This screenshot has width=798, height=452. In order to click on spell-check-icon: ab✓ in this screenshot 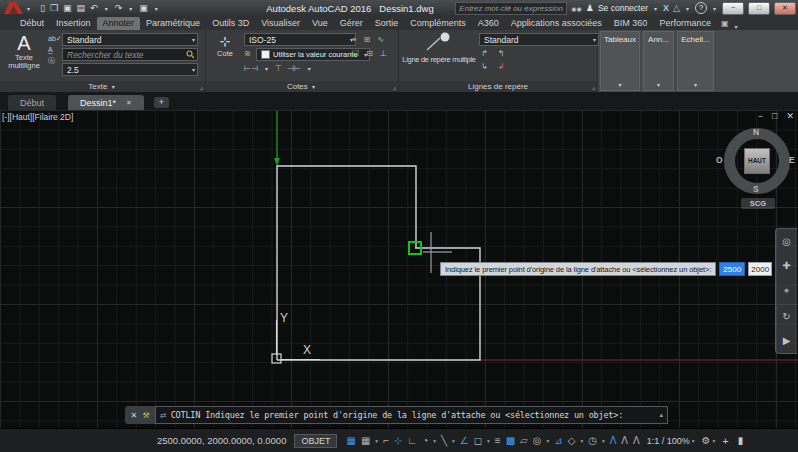, I will do `click(55, 38)`.